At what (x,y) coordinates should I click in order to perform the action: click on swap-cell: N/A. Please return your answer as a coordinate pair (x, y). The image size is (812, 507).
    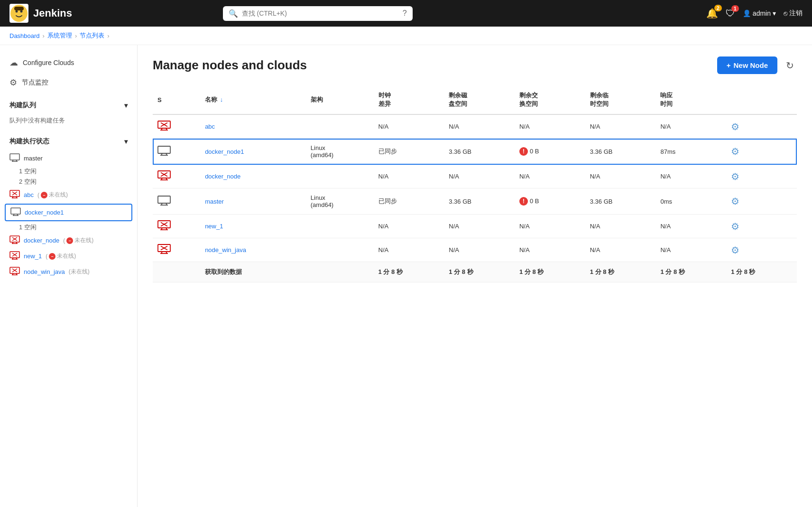
    Looking at the image, I should click on (550, 226).